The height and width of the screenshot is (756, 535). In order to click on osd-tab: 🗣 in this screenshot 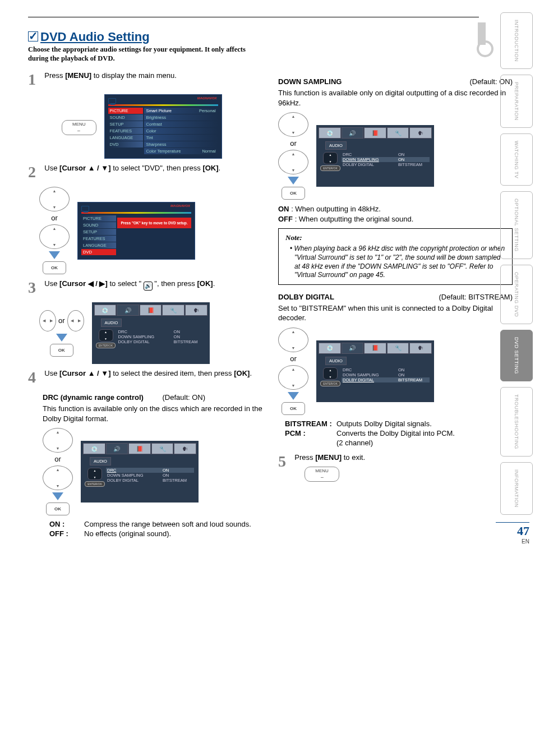, I will do `click(421, 133)`.